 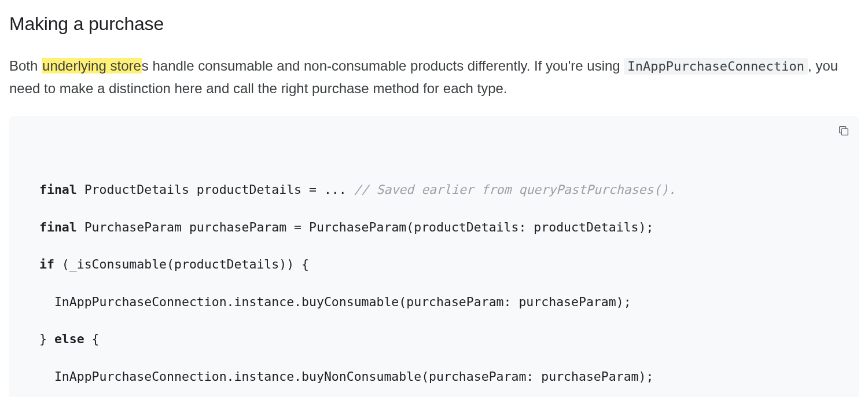 What do you see at coordinates (515, 190) in the screenshot?
I see `comment: // Saved earlier from queryPastPurchases…` at bounding box center [515, 190].